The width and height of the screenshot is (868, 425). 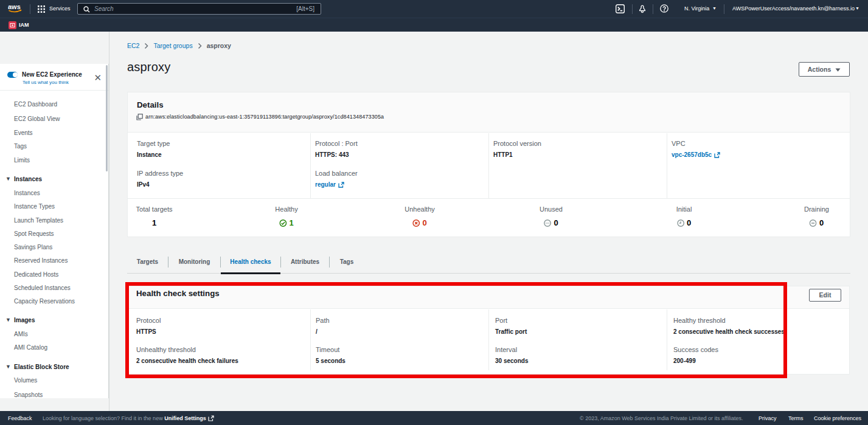 I want to click on svg-text: aws, so click(x=15, y=7).